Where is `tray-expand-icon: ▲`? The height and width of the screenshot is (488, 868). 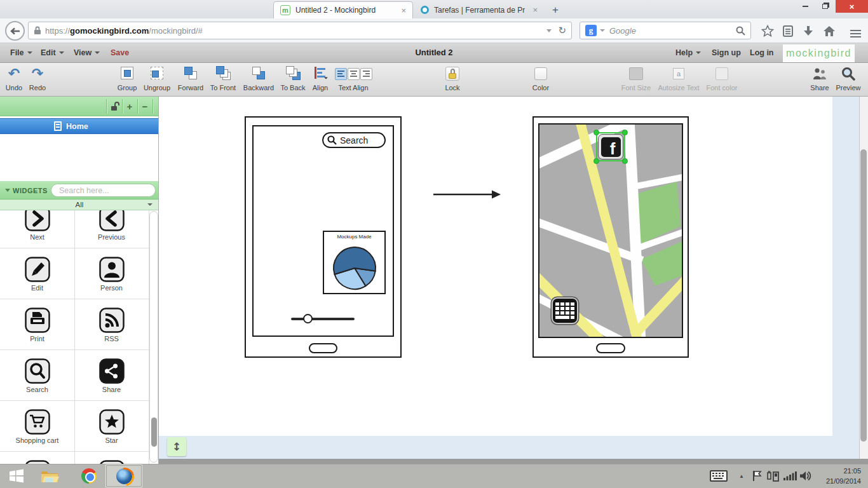 tray-expand-icon: ▲ is located at coordinates (742, 476).